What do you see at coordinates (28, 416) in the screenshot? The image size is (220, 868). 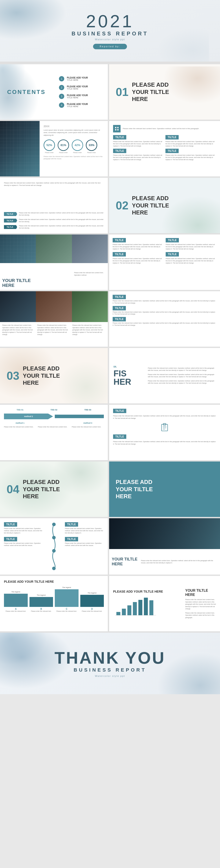 I see `method-2-arrow: method 2` at bounding box center [28, 416].